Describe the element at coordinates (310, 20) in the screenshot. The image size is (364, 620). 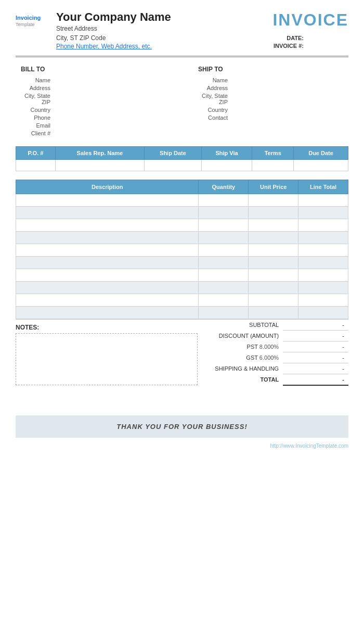
I see `invoice-title: INVOICE` at that location.